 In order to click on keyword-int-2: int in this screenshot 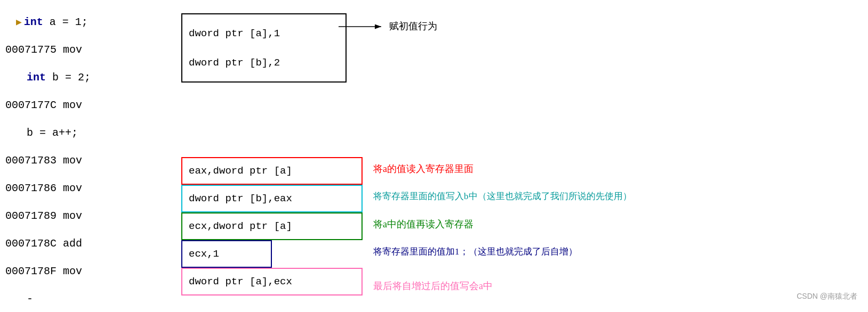, I will do `click(36, 78)`.